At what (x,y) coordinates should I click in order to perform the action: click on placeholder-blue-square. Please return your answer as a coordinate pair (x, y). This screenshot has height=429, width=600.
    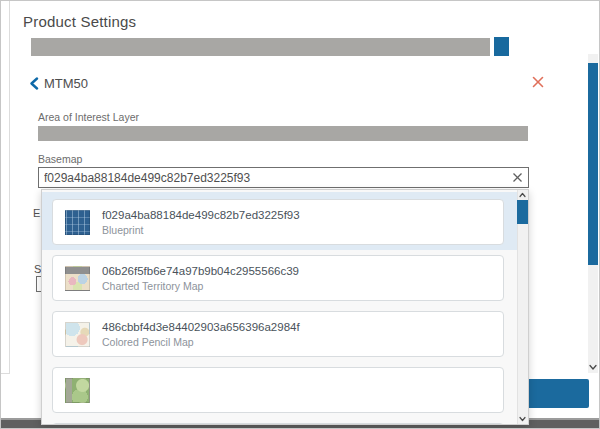
    Looking at the image, I should click on (502, 46).